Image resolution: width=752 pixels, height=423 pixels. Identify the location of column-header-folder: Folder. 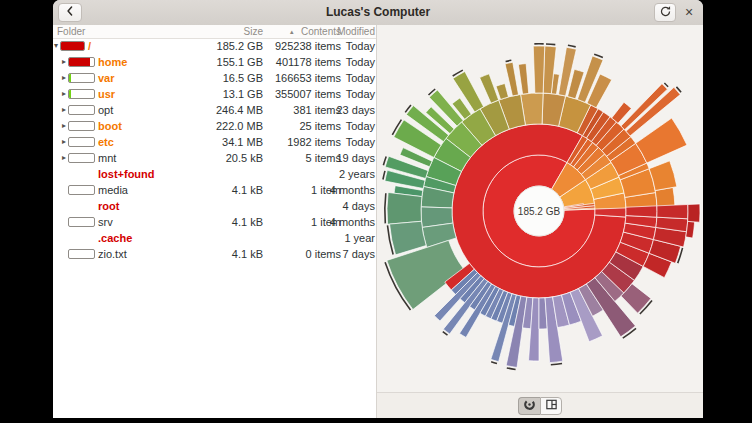
(71, 32).